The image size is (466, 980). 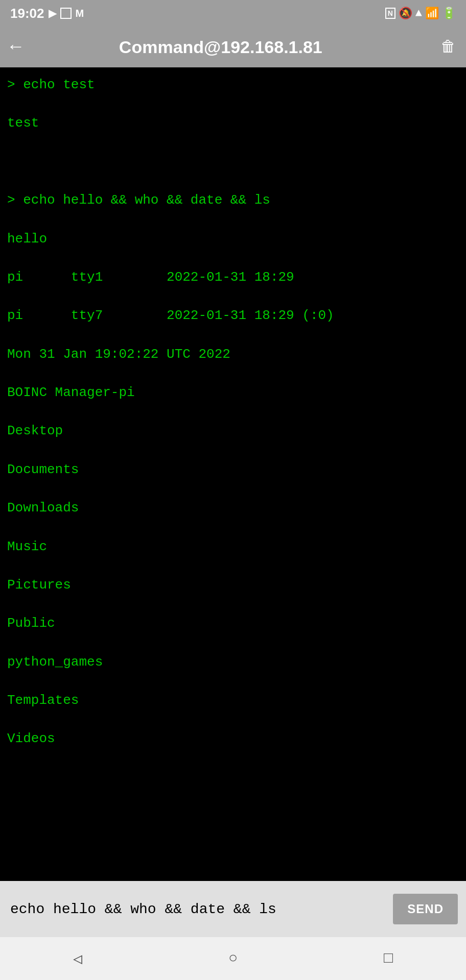 I want to click on terminal-line: Documents, so click(x=233, y=470).